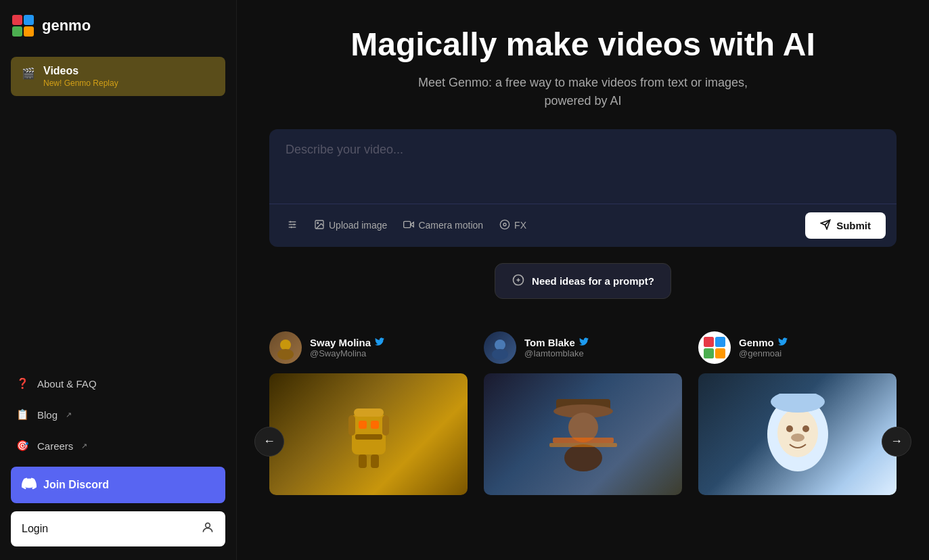 This screenshot has width=929, height=560. I want to click on camera-icon, so click(409, 226).